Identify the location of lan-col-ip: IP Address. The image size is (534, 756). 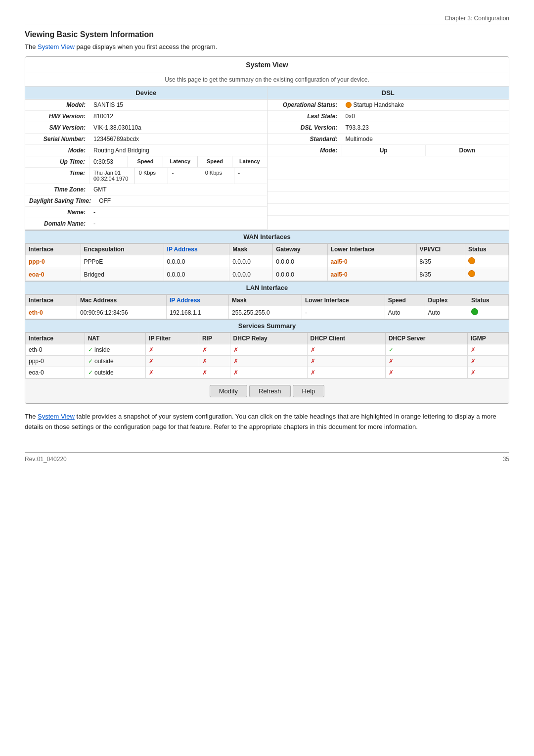
(197, 301).